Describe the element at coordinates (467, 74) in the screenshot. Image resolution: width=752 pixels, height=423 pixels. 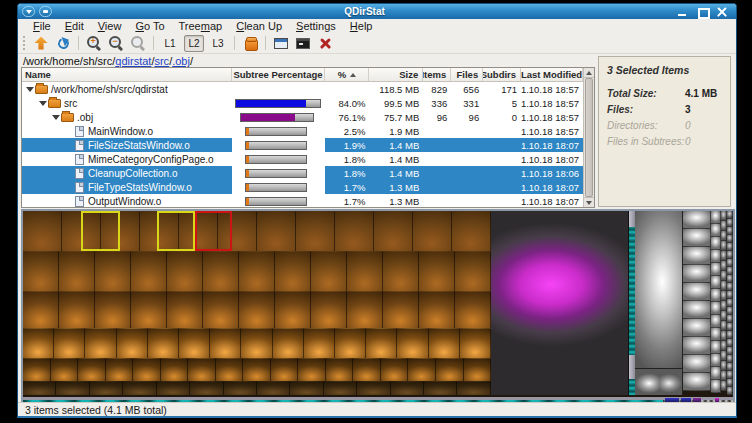
I see `column-header-files: Files` at that location.